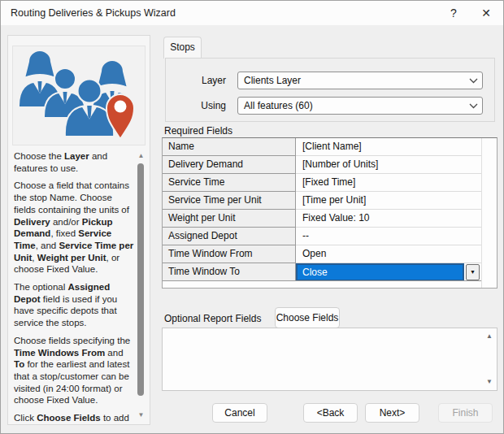 Image resolution: width=504 pixels, height=434 pixels. Describe the element at coordinates (322, 201) in the screenshot. I see `table-row: Service Time per Unit[Time per Unit]` at that location.